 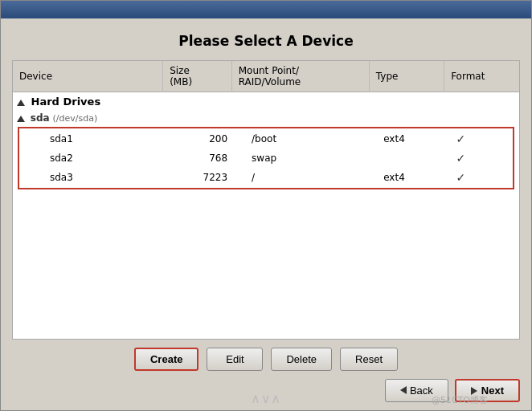 I want to click on section-label: Hard Drives, so click(x=66, y=101).